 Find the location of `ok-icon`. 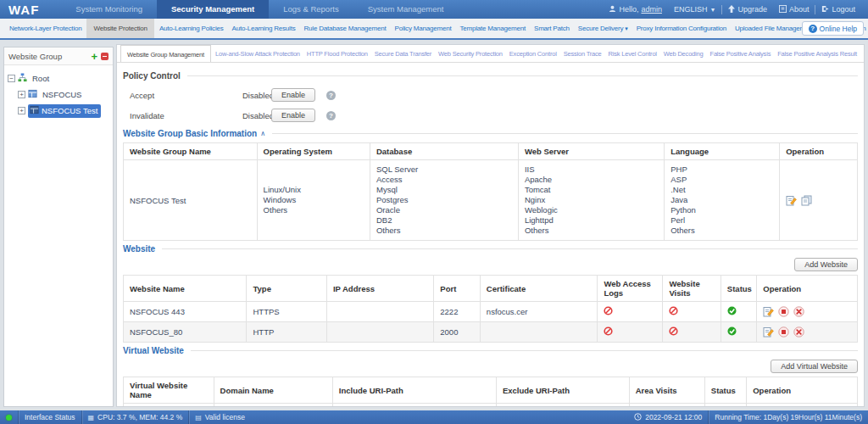

ok-icon is located at coordinates (732, 332).